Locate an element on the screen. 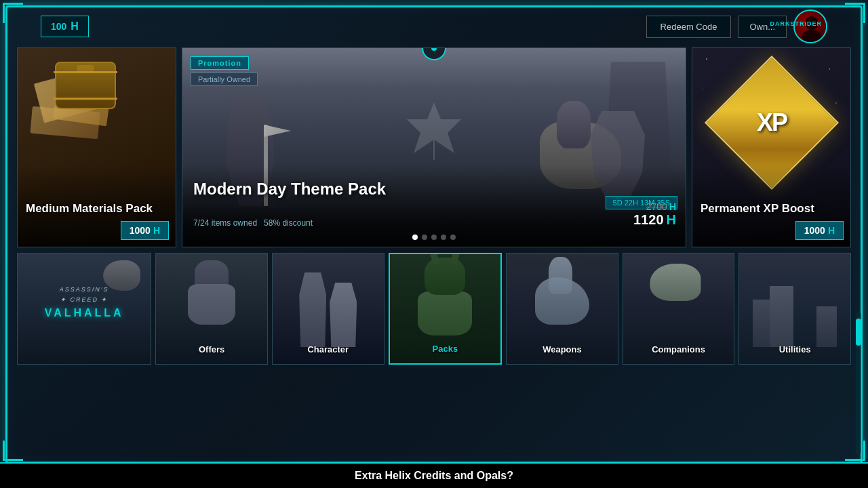 Image resolution: width=868 pixels, height=488 pixels. category-companions: Companions is located at coordinates (679, 309).